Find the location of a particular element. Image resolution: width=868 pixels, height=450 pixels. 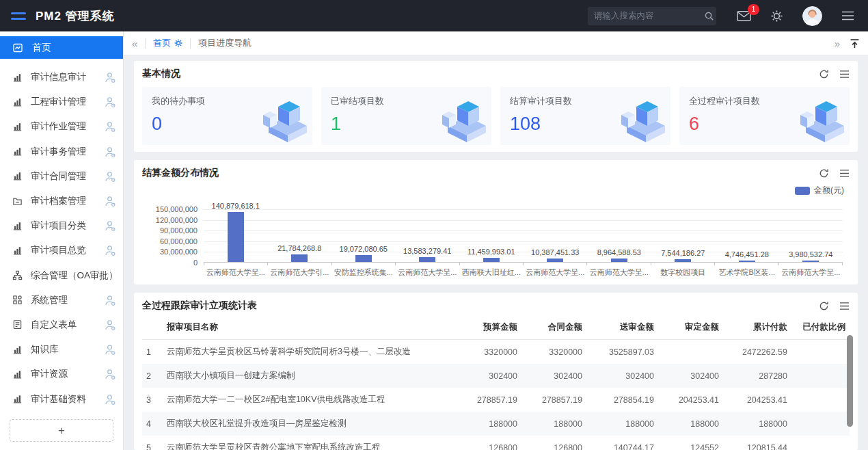

tab-project-progress: 项目进度导航 is located at coordinates (225, 43).